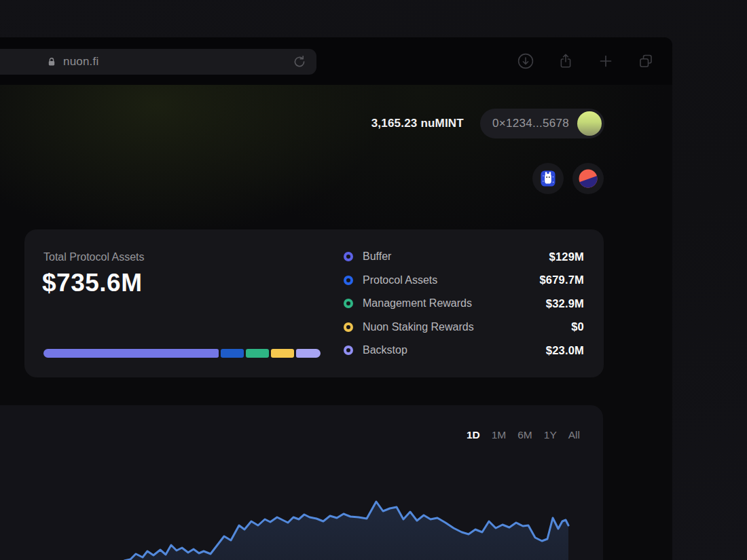  What do you see at coordinates (548, 179) in the screenshot?
I see `defillama-button` at bounding box center [548, 179].